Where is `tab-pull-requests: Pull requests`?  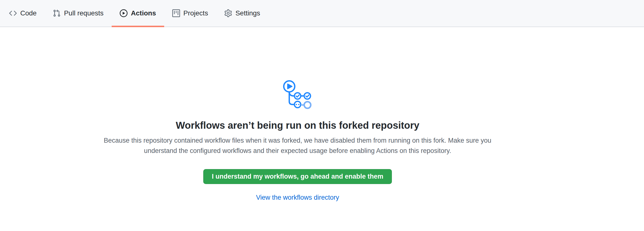
tab-pull-requests: Pull requests is located at coordinates (78, 13).